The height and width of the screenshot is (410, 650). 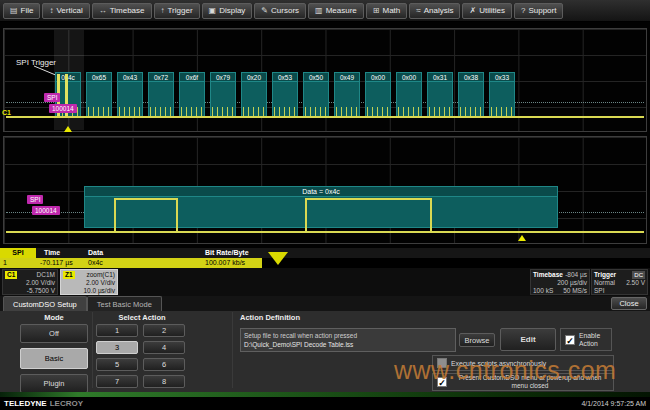 What do you see at coordinates (605, 275) in the screenshot?
I see `trigger-title: Trigger` at bounding box center [605, 275].